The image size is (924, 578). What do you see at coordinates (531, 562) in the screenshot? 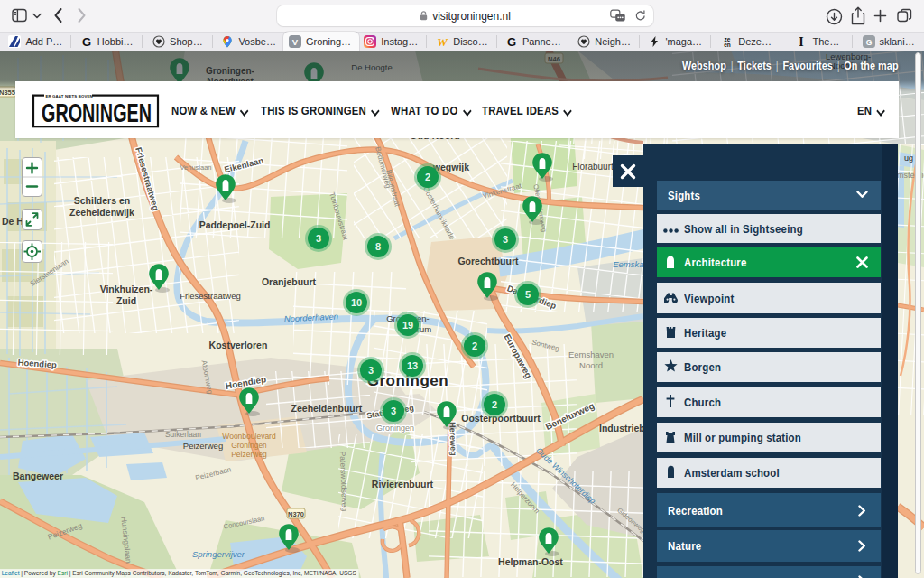
I see `svg-text: Helpman-Oost` at bounding box center [531, 562].